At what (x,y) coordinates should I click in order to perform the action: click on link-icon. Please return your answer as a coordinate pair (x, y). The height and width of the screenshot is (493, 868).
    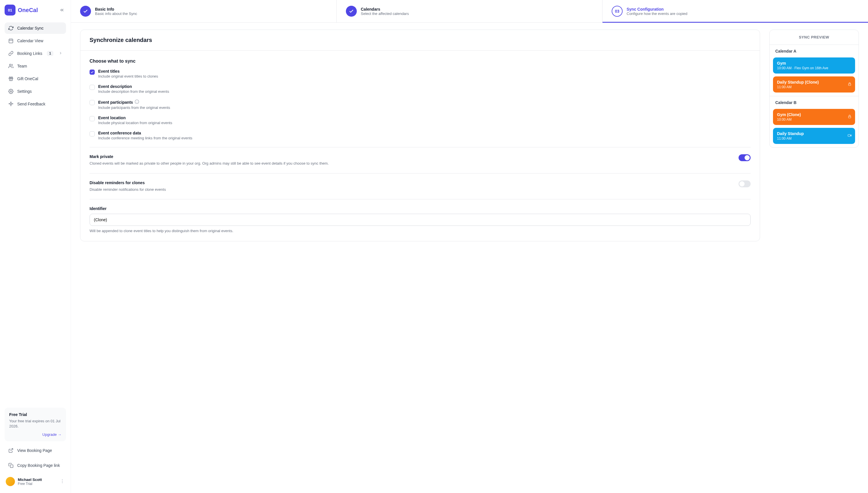
    Looking at the image, I should click on (11, 53).